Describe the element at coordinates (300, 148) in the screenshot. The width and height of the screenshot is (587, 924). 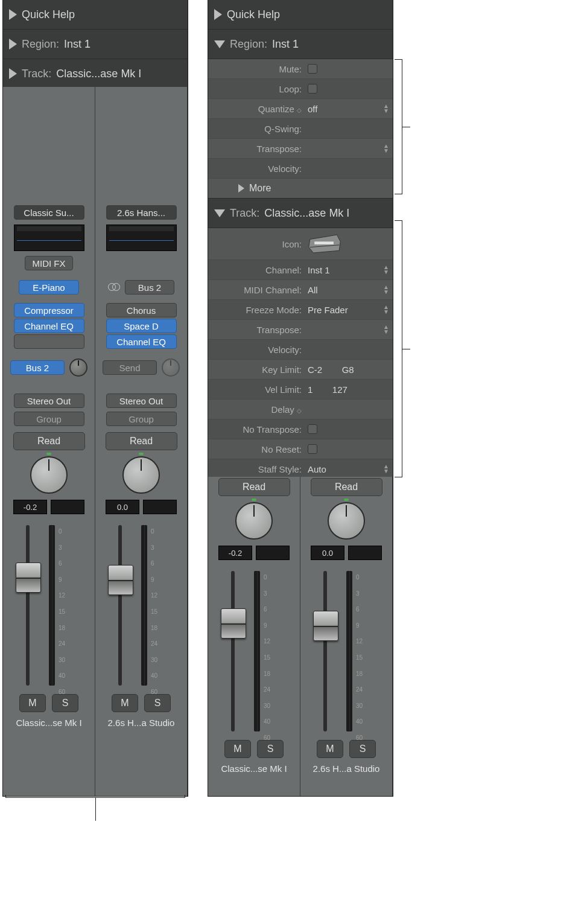
I see `param-transpose: Transpose:` at that location.